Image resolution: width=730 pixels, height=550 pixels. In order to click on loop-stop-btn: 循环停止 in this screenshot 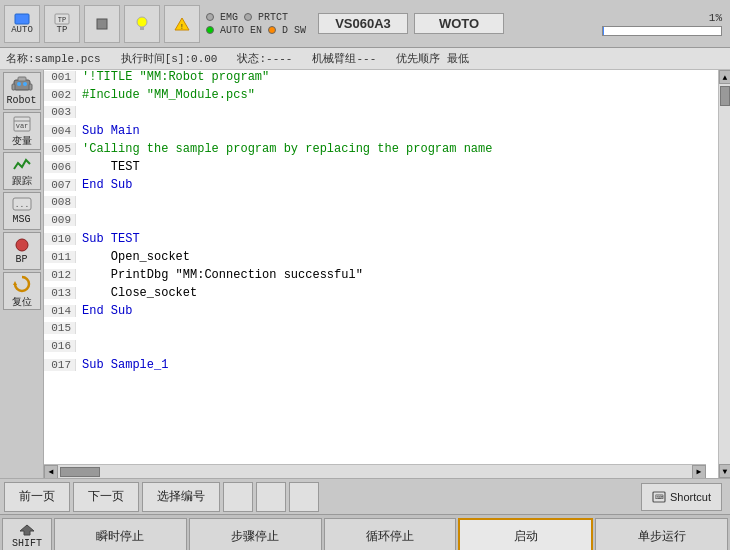, I will do `click(390, 534)`.